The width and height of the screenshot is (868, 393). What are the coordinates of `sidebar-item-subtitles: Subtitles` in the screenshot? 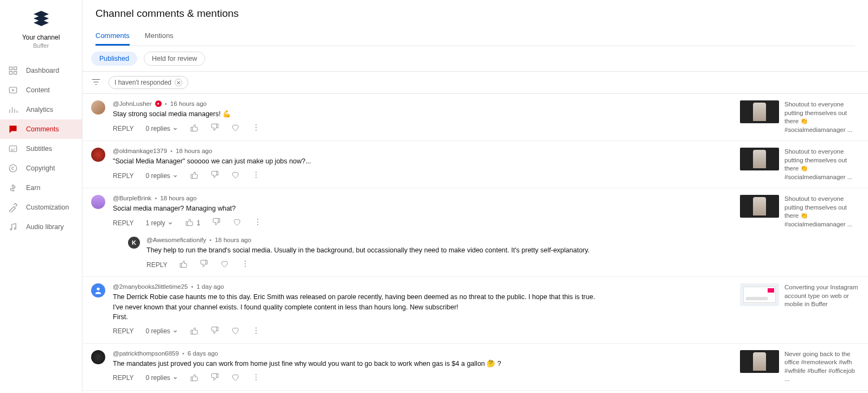 It's located at (41, 149).